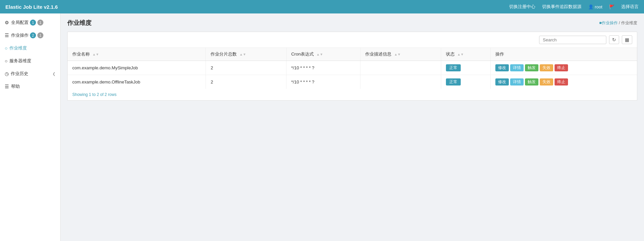  I want to click on sidebar-item-help: ☰ 帮助, so click(30, 87).